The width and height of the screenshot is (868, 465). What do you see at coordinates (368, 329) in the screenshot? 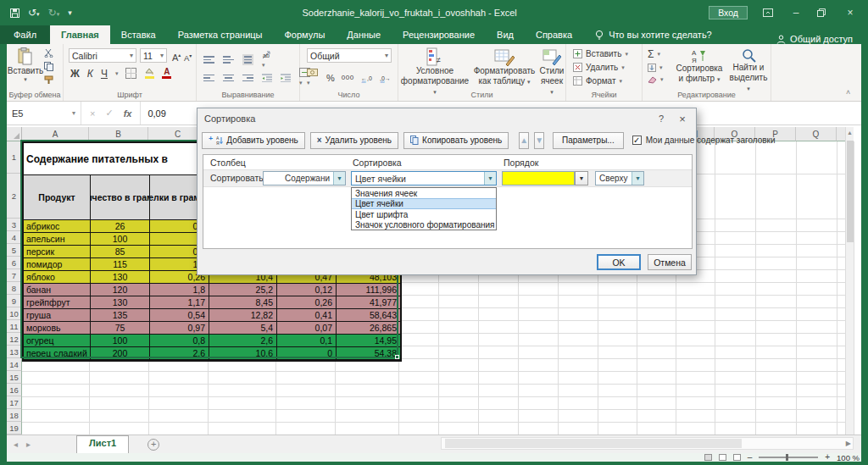
I see `table-cell: 26,865` at bounding box center [368, 329].